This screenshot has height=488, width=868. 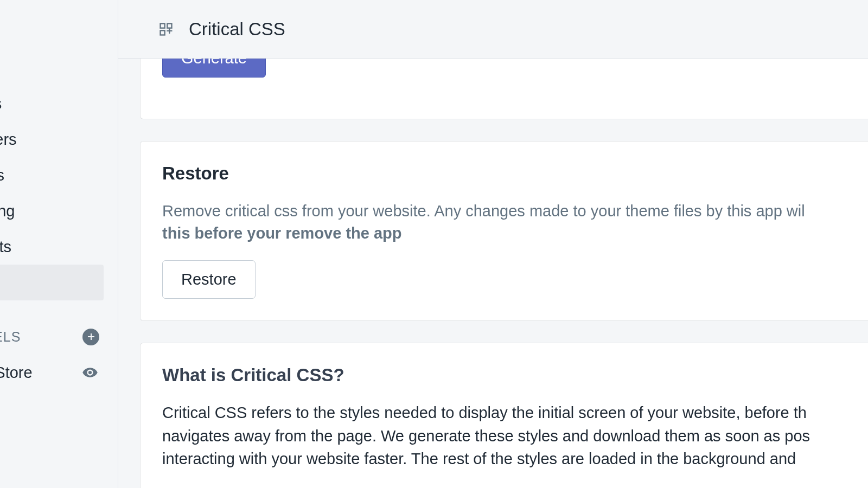 I want to click on sidebar-channel-0: ne Store, so click(x=59, y=373).